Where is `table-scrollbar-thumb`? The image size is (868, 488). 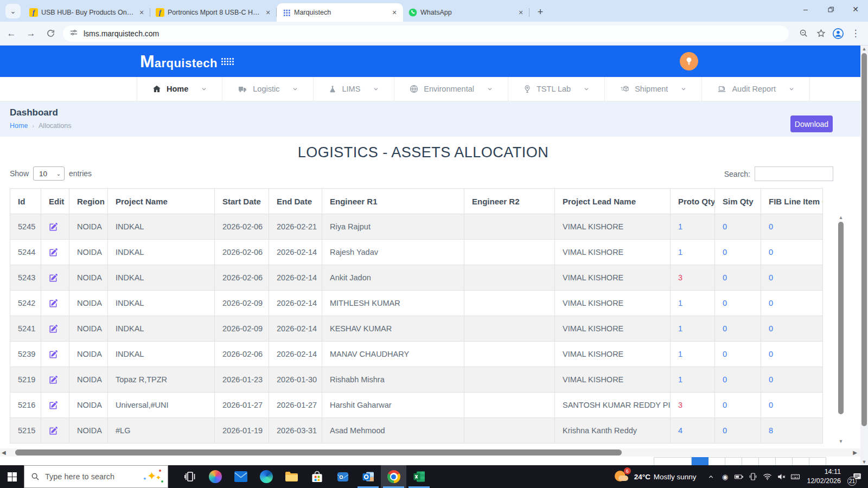
table-scrollbar-thumb is located at coordinates (841, 318).